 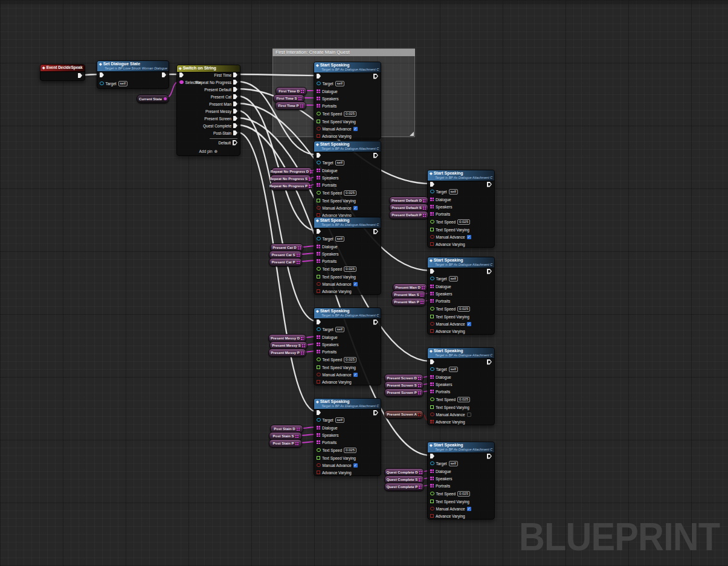 I want to click on selection-pin, so click(x=181, y=82).